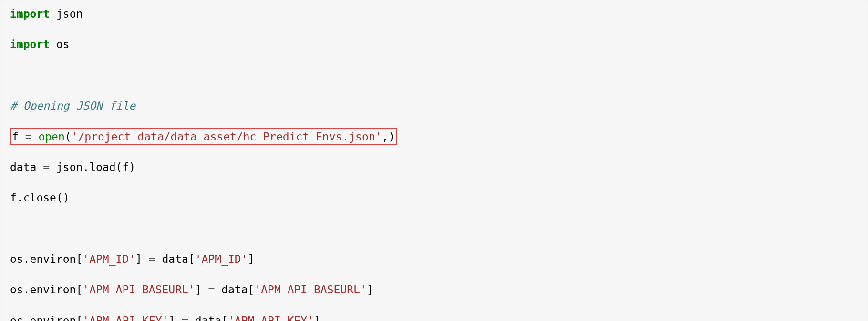  I want to click on code-line: data = json.load(f), so click(434, 167).